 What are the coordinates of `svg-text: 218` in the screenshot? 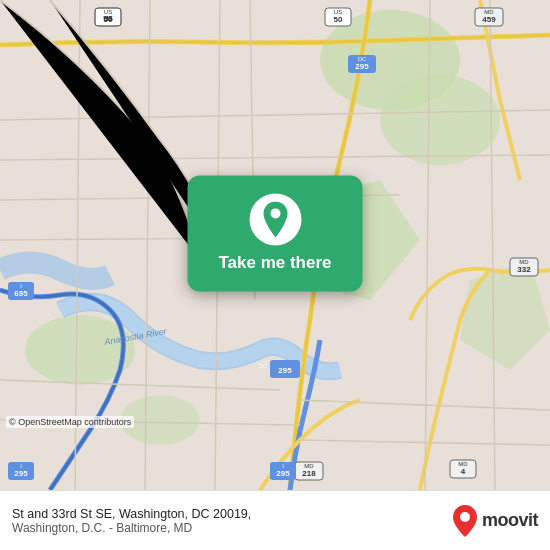 It's located at (309, 474).